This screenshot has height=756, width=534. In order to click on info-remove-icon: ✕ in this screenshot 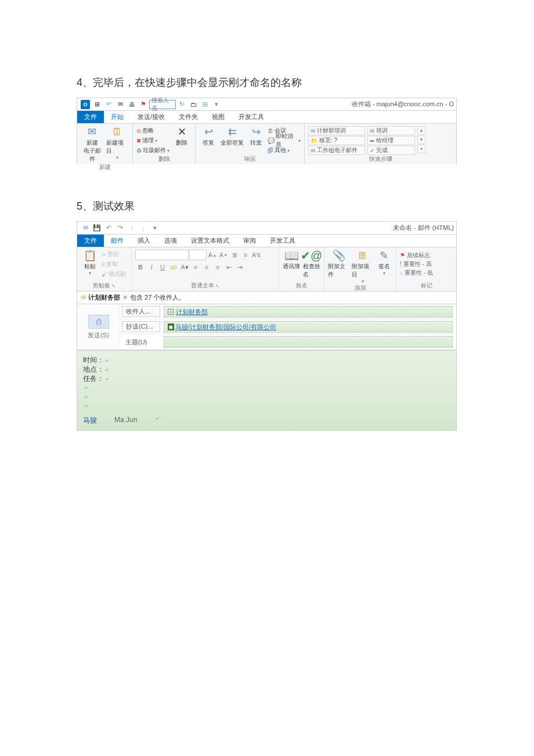, I will do `click(125, 297)`.